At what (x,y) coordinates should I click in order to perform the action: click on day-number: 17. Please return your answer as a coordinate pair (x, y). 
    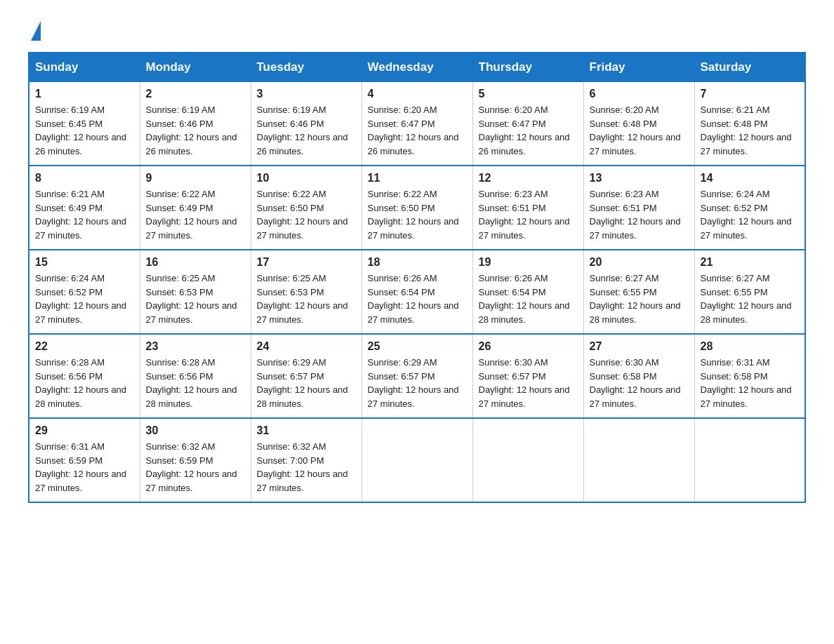
    Looking at the image, I should click on (306, 262).